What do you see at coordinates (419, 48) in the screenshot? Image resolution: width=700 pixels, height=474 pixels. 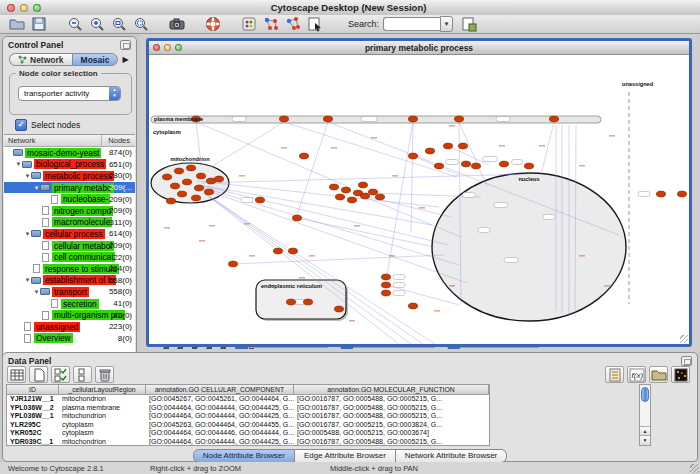 I see `network-window-titlebar: primary metabolic process` at bounding box center [419, 48].